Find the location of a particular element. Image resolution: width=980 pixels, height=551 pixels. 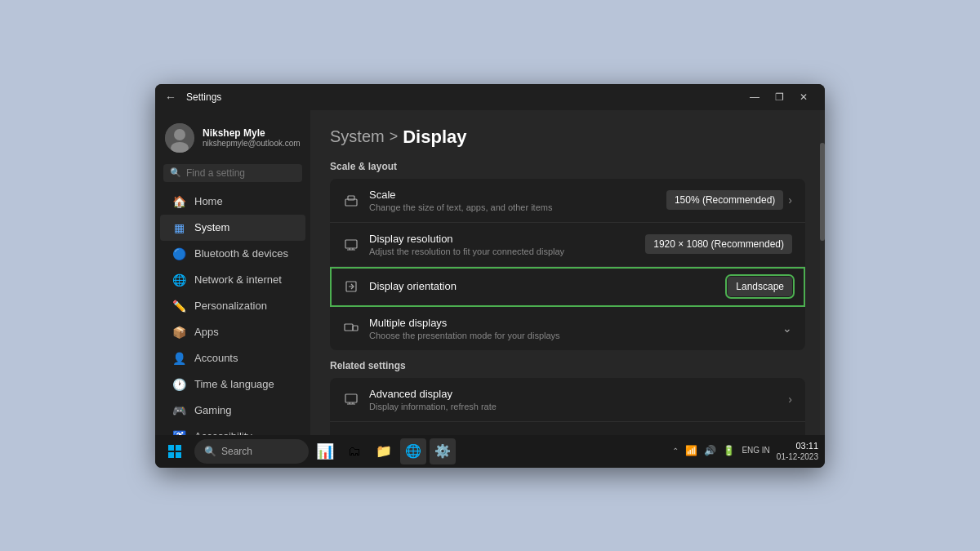

orientation-row: Display orientation Landscape is located at coordinates (568, 287).